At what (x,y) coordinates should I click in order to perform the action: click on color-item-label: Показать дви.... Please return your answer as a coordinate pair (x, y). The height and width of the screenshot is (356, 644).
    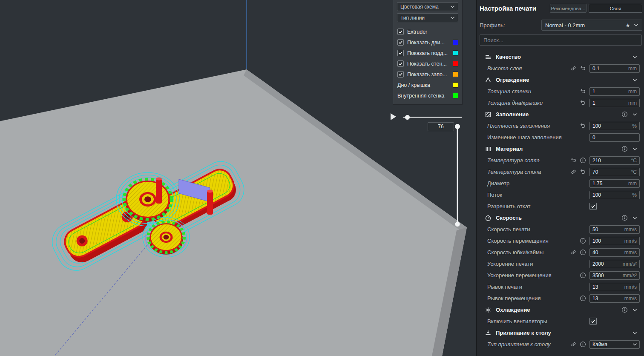
    Looking at the image, I should click on (428, 43).